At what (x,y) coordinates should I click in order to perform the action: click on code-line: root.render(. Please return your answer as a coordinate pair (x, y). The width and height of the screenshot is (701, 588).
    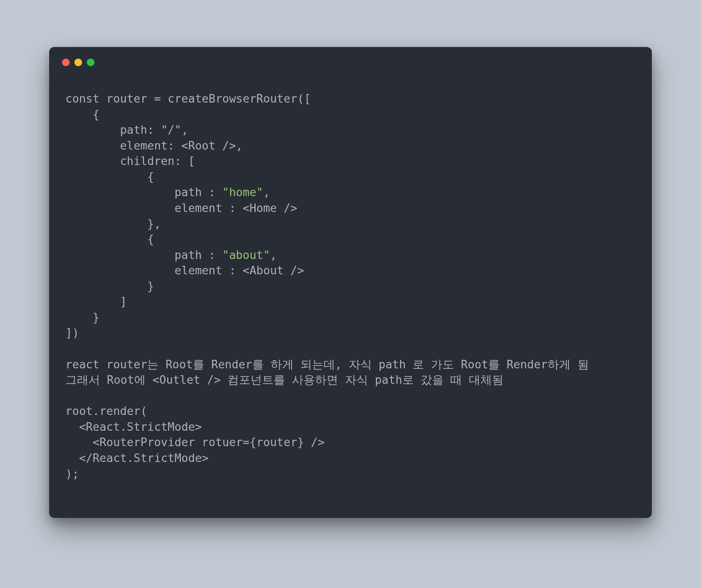
    Looking at the image, I should click on (106, 411).